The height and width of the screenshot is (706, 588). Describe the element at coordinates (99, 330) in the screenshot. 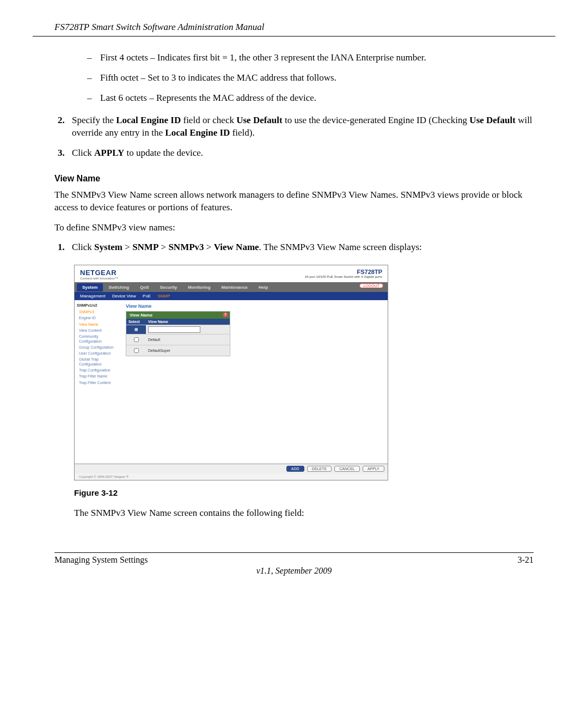

I see `sidebar-item-view-content: View Content` at that location.